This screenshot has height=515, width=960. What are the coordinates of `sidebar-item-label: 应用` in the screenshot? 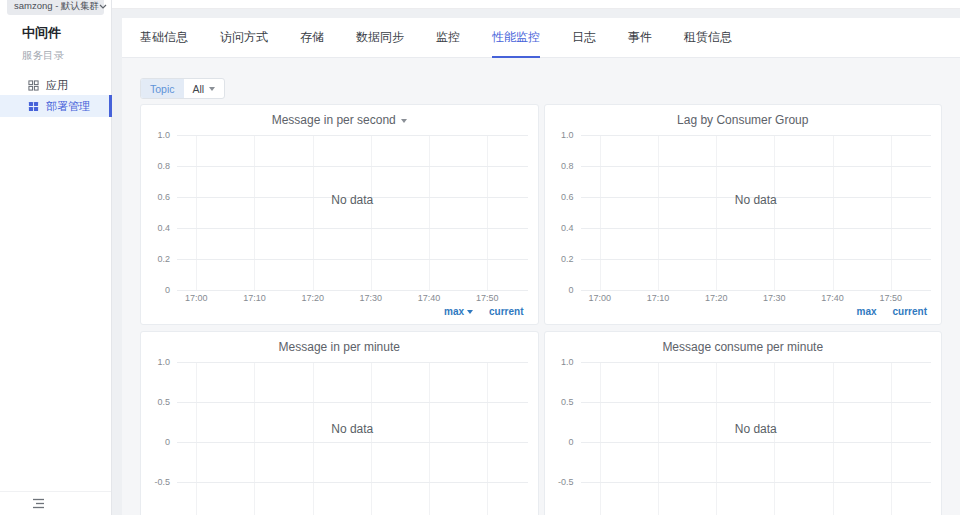 It's located at (57, 86).